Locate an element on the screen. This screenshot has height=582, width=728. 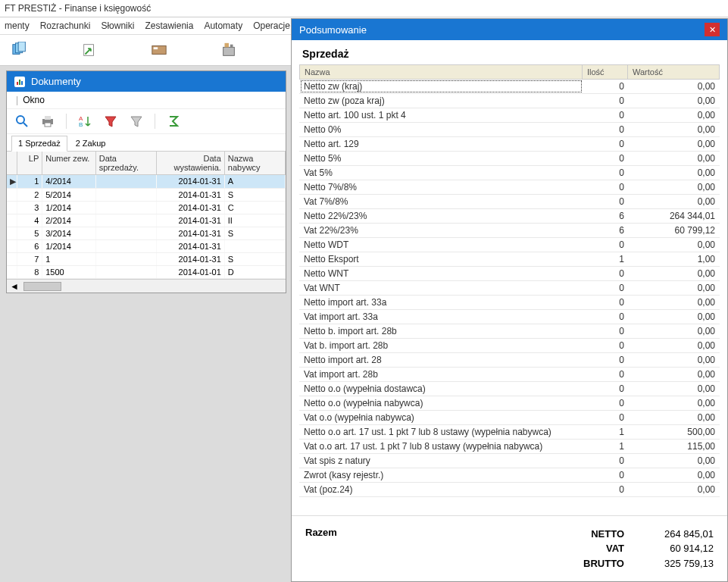
menu-item-zestawienia: Zestawienia is located at coordinates (169, 26).